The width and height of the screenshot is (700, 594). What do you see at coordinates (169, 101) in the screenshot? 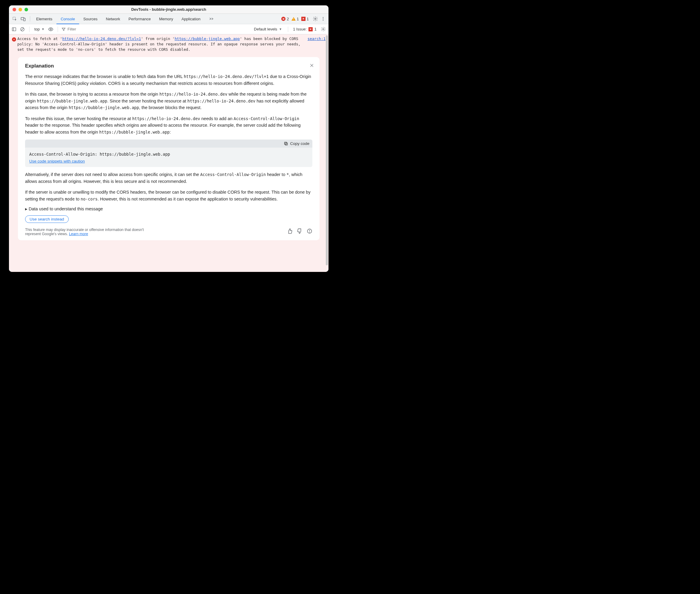
I see `explanation-paragraph-2: In this case, the browser is trying to a…` at bounding box center [169, 101].